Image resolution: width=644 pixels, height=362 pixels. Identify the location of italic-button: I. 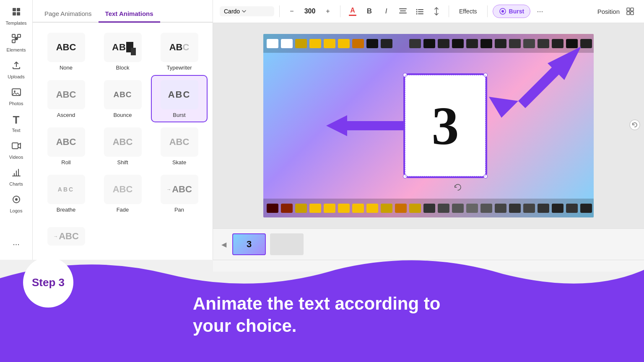
(386, 11).